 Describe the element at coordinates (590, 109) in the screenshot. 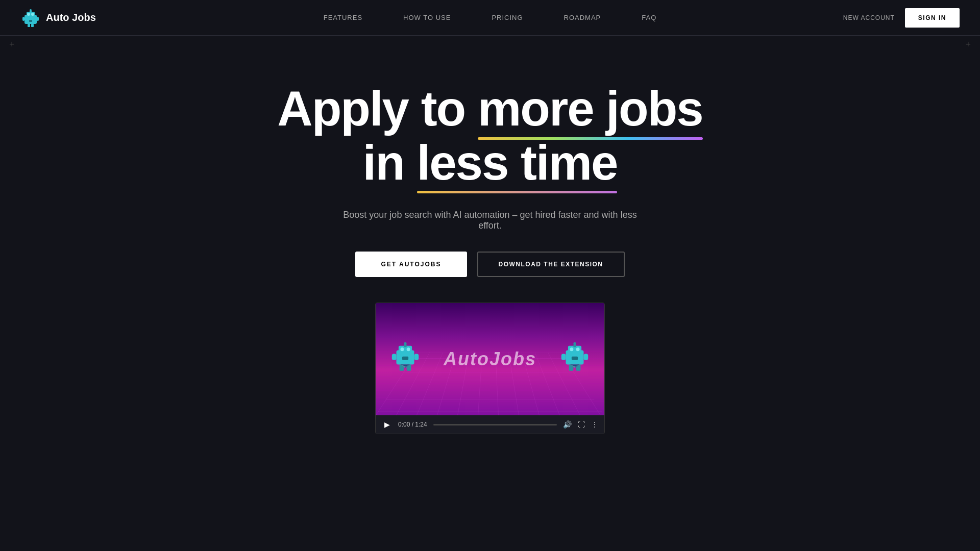

I see `hero-highlight-more-jobs: more jobs` at that location.